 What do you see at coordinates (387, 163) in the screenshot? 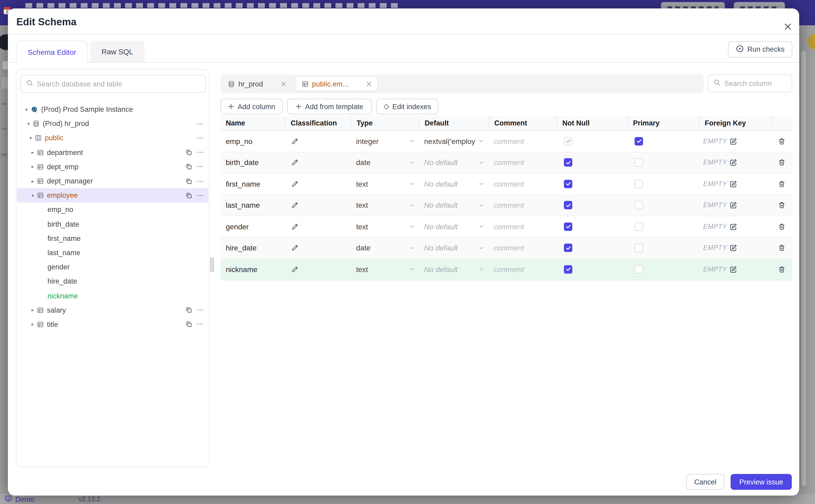
I see `type-select: date` at bounding box center [387, 163].